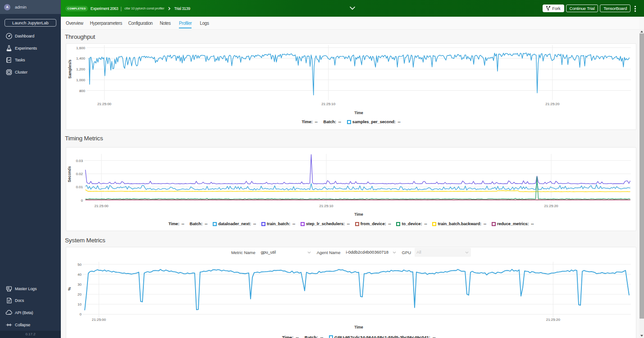  What do you see at coordinates (79, 161) in the screenshot?
I see `svg-text: 0.03` at bounding box center [79, 161].